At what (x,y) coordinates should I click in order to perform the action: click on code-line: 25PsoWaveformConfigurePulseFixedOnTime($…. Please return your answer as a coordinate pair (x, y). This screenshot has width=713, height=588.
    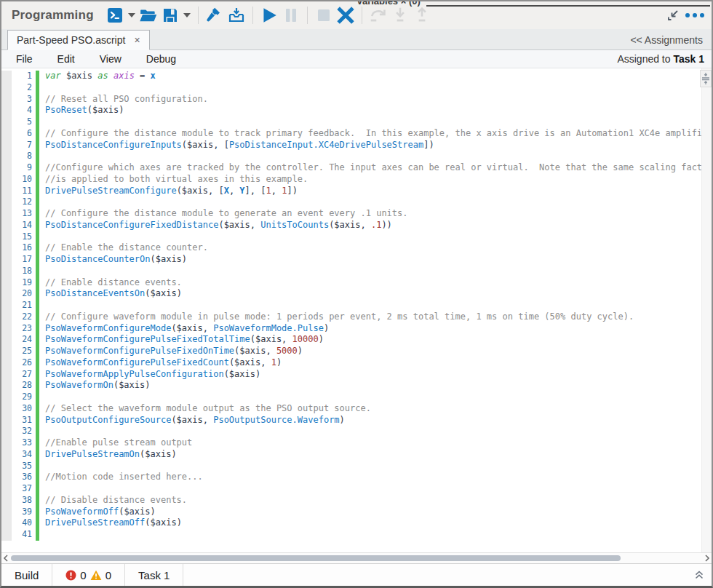
    Looking at the image, I should click on (351, 351).